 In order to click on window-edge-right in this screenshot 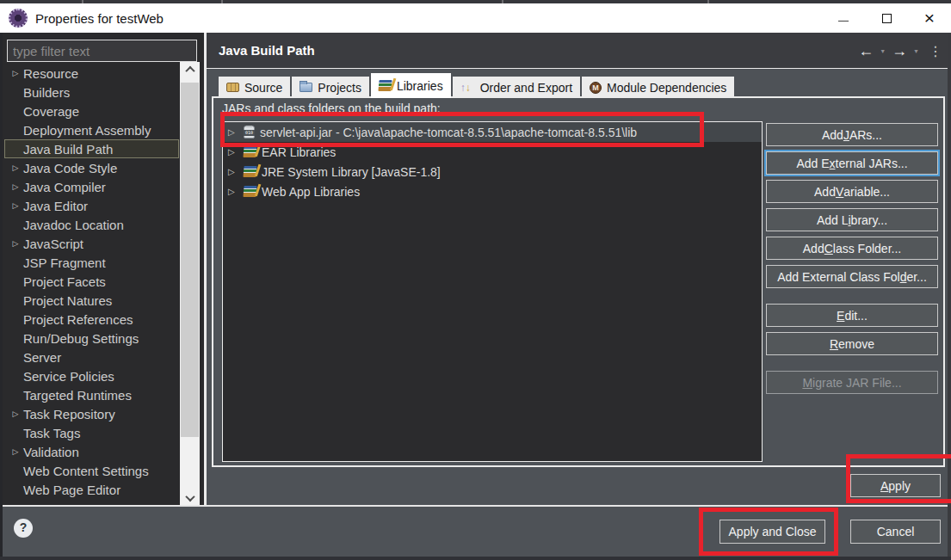, I will do `click(949, 296)`.